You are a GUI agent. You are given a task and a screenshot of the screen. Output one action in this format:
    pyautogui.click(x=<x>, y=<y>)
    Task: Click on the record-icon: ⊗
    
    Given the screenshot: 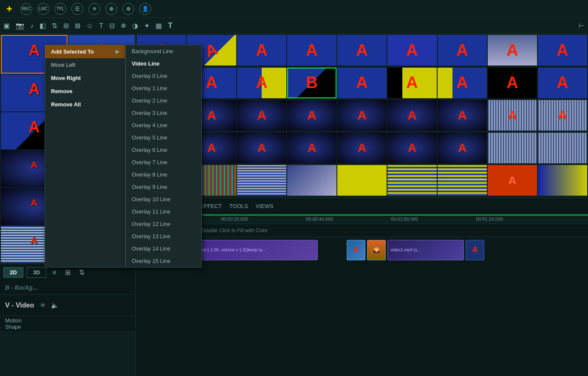 What is the action you would take?
    pyautogui.click(x=128, y=9)
    